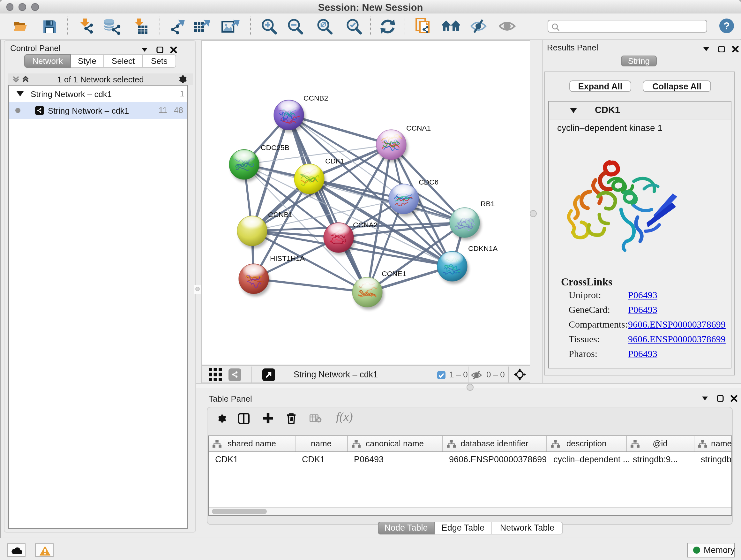 This screenshot has height=560, width=741. I want to click on svg-text: CCNE1, so click(394, 273).